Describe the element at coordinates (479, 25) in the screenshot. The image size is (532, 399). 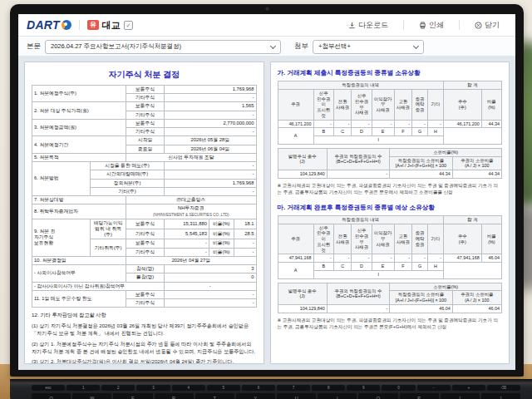
I see `close-icon` at that location.